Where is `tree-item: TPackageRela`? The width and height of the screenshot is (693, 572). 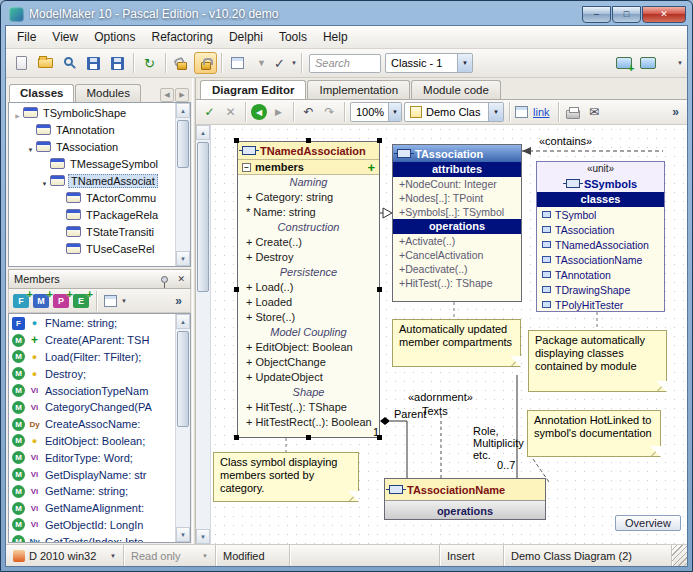
tree-item: TPackageRela is located at coordinates (92, 214).